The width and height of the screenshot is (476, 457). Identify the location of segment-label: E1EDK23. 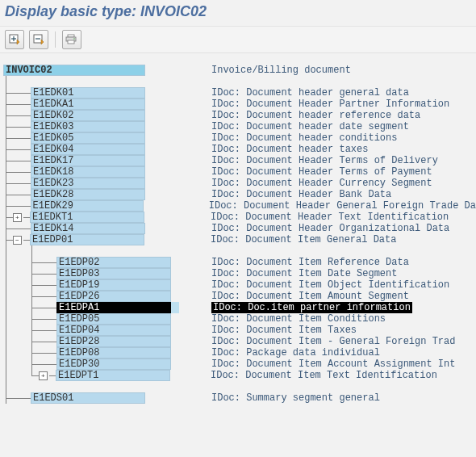
(88, 183).